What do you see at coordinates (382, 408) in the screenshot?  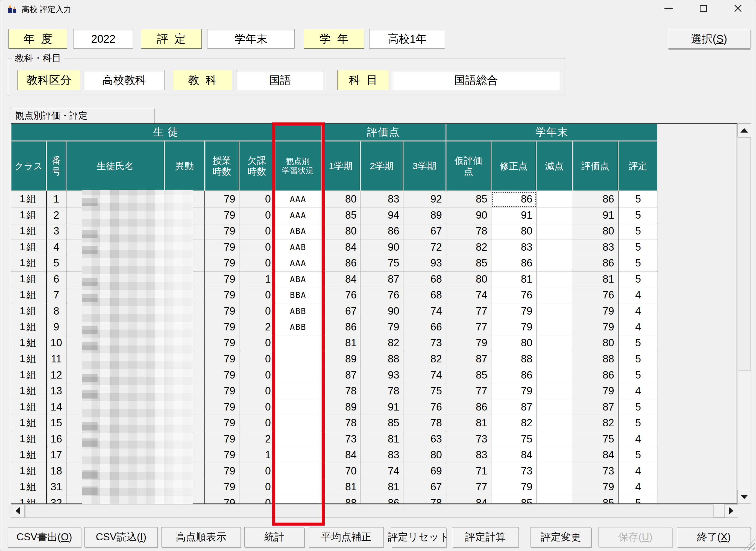 I see `grid-cell: 91` at bounding box center [382, 408].